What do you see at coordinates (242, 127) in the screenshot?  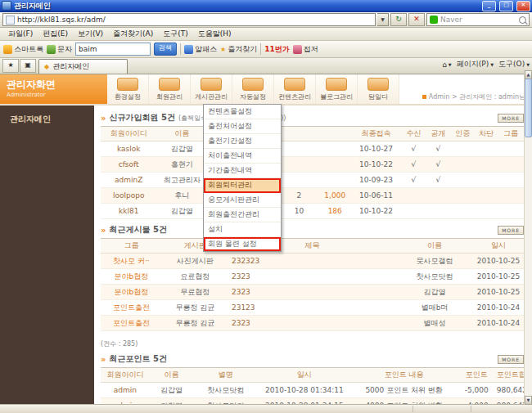 I see `dropdown-menu-item: 출전처어설정` at bounding box center [242, 127].